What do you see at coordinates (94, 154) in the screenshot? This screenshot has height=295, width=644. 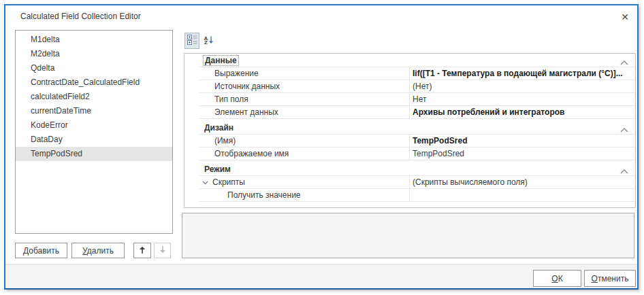 I see `list-item-selected: TempPodSred` at bounding box center [94, 154].